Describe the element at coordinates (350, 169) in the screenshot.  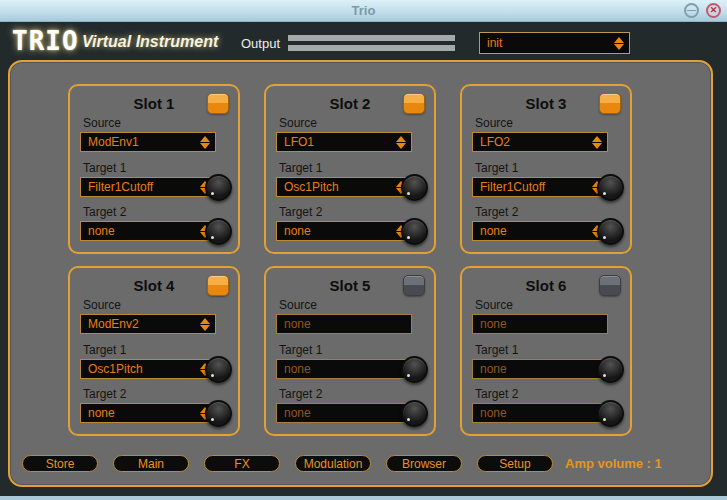
I see `slot-panel-2: Slot 2 Source LFO1 Target 1 Osc1Pitch Ta…` at that location.